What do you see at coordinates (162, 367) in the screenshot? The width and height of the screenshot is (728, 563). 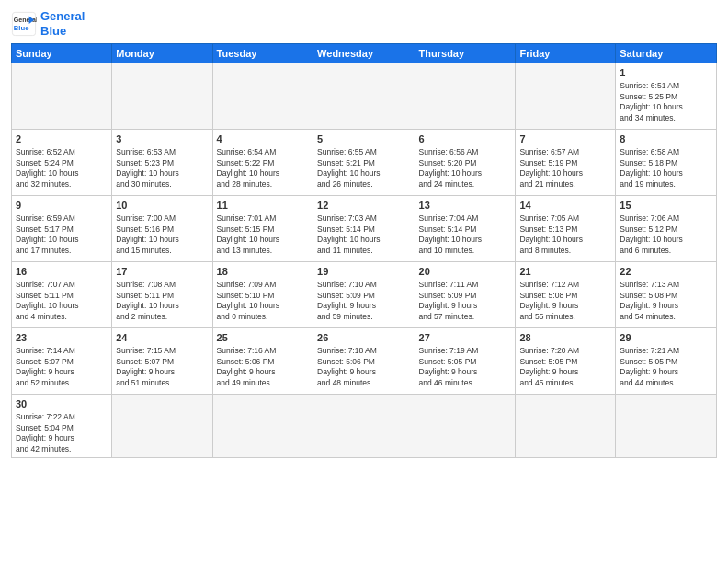 I see `day-info: Sunrise: 7:15 AM Sunset: 5:07 PM Dayligh…` at bounding box center [162, 367].